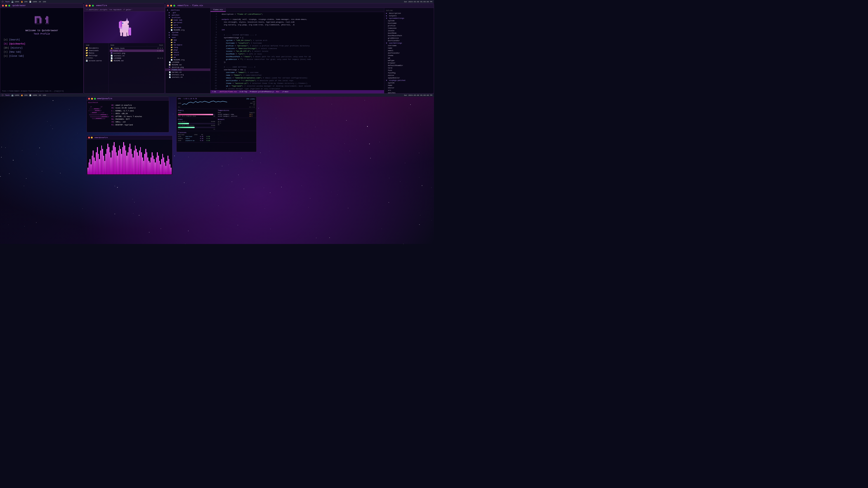 This screenshot has height=488, width=868. Describe the element at coordinates (188, 32) in the screenshot. I see `tree-system: ▶ system` at that location.